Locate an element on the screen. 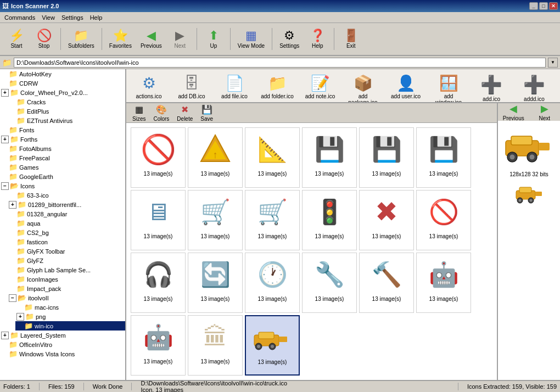 The width and height of the screenshot is (560, 392). tree-label: Fonts is located at coordinates (27, 130).